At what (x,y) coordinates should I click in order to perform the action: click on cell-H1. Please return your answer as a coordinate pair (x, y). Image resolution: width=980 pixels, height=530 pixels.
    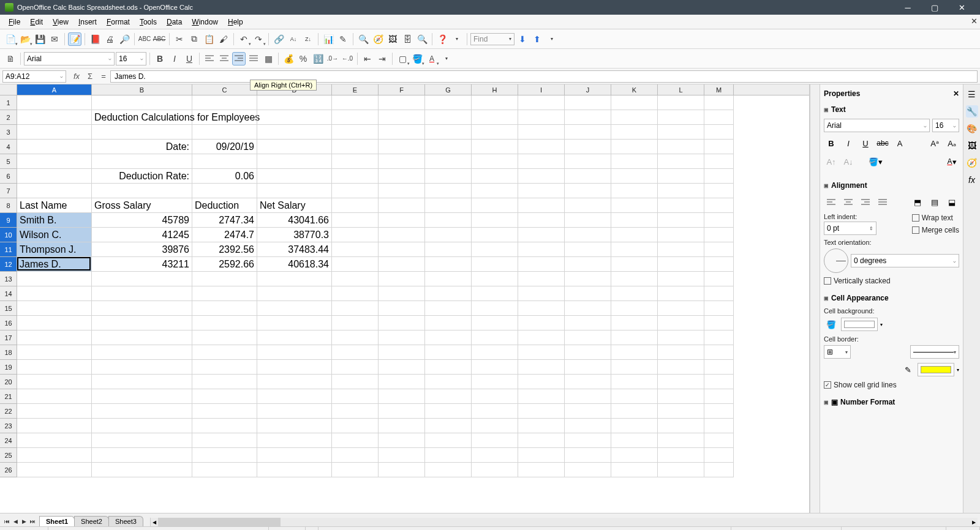
    Looking at the image, I should click on (495, 103).